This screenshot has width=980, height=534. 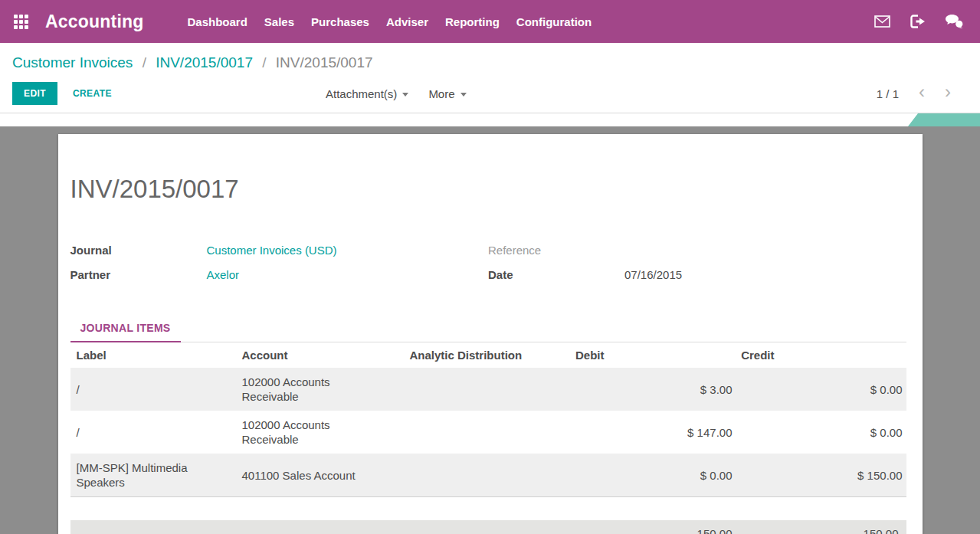 I want to click on table-row: [MM-SPK] Multimedia Speakers 401100 Sale…, so click(x=489, y=475).